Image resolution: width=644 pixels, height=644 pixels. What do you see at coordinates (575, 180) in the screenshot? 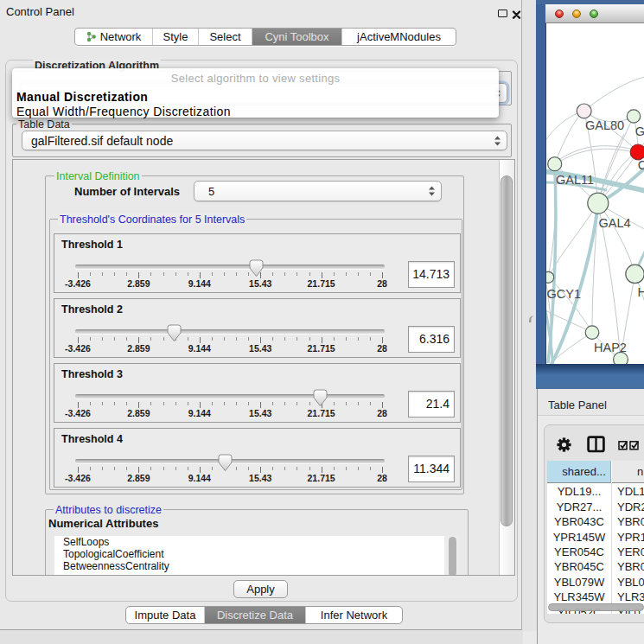
I see `svg-text: GAL11` at bounding box center [575, 180].